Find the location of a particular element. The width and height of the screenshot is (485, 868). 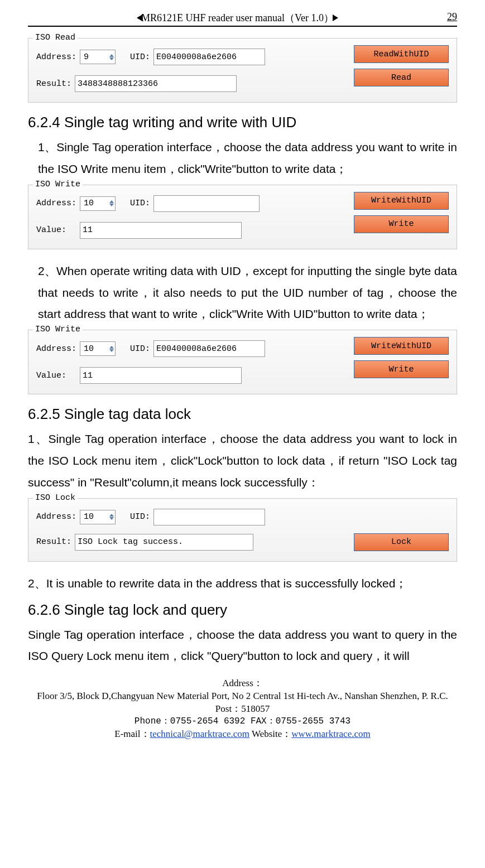

heading-625: 6.2.5 Single tag data lock is located at coordinates (242, 414).